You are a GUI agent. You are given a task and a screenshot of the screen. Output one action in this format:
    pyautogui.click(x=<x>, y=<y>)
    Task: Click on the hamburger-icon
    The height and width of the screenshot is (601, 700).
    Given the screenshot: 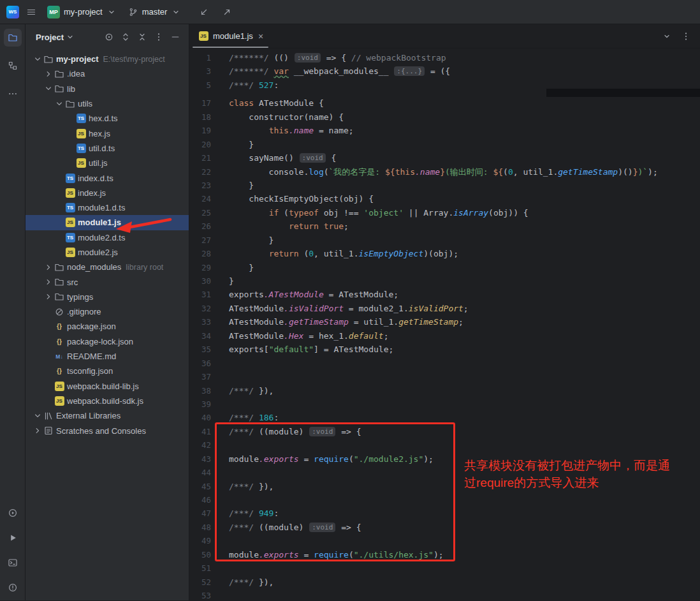 What is the action you would take?
    pyautogui.click(x=31, y=12)
    